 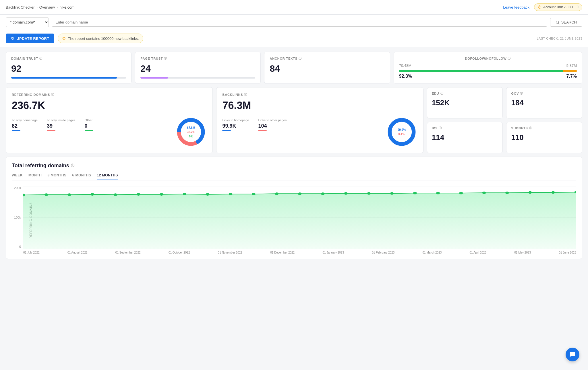 What do you see at coordinates (191, 128) in the screenshot?
I see `donut-pct1: 67.8%` at bounding box center [191, 128].